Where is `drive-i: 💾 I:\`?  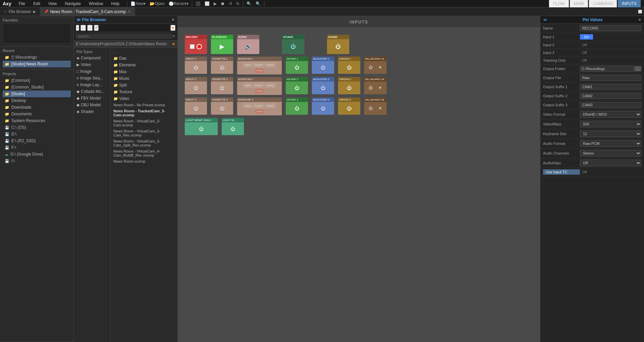
drive-i: 💾 I:\ is located at coordinates (37, 161).